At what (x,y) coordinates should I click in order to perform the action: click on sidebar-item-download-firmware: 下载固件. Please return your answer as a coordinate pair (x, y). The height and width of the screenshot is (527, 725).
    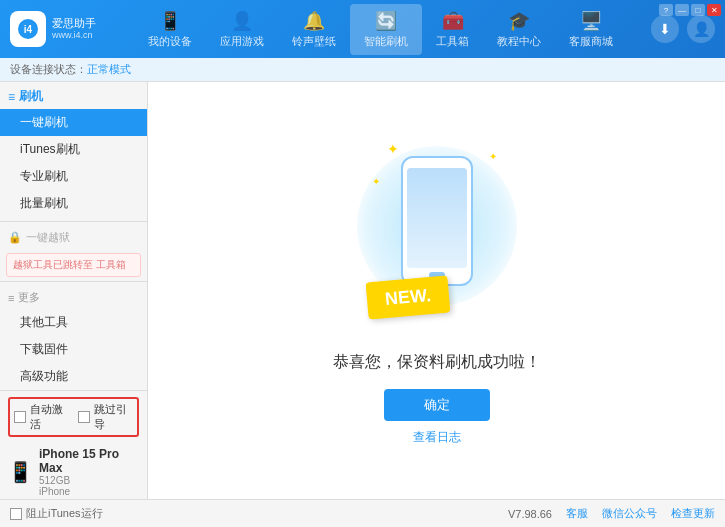
    Looking at the image, I should click on (74, 350).